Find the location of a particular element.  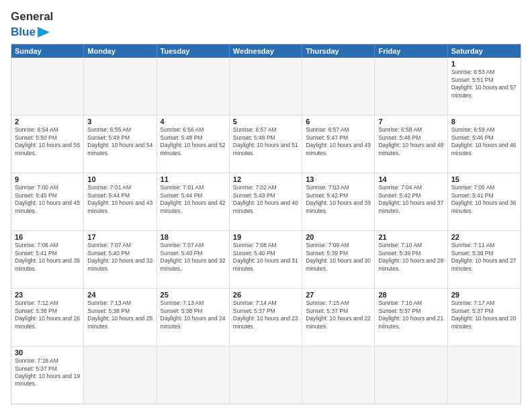

day-number: 10 is located at coordinates (120, 179).